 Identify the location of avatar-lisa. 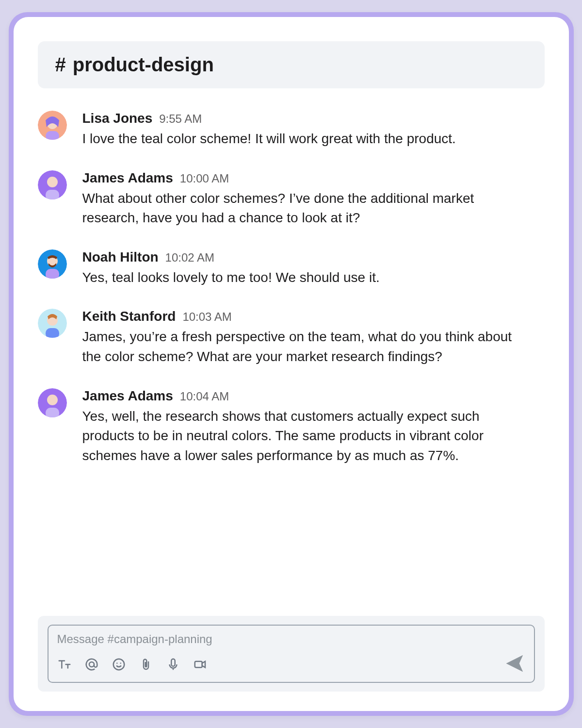
(52, 125).